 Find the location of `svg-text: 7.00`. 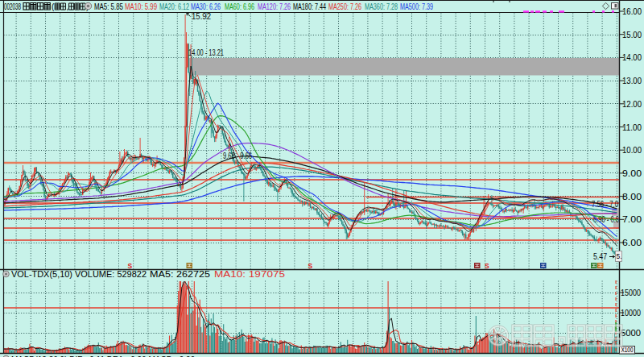

svg-text: 7.00 is located at coordinates (633, 219).